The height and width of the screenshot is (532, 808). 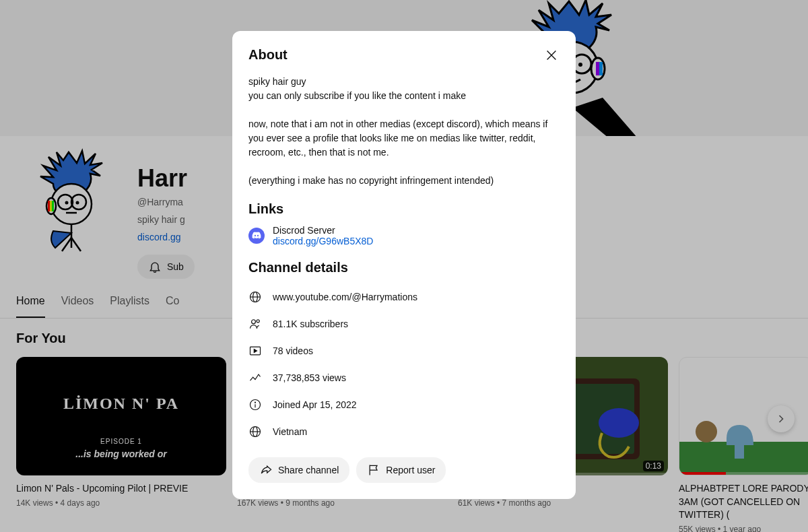 What do you see at coordinates (374, 470) in the screenshot?
I see `flag-icon` at bounding box center [374, 470].